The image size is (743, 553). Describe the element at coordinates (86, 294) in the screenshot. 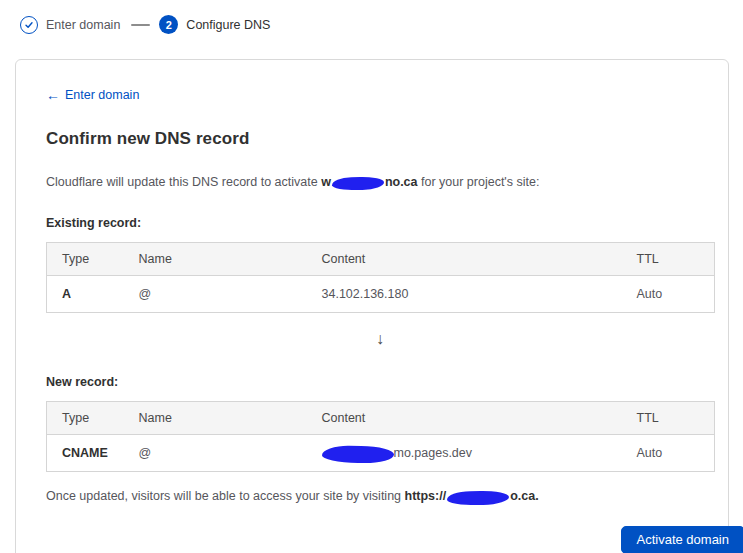

I see `record-type-cell: A` at that location.